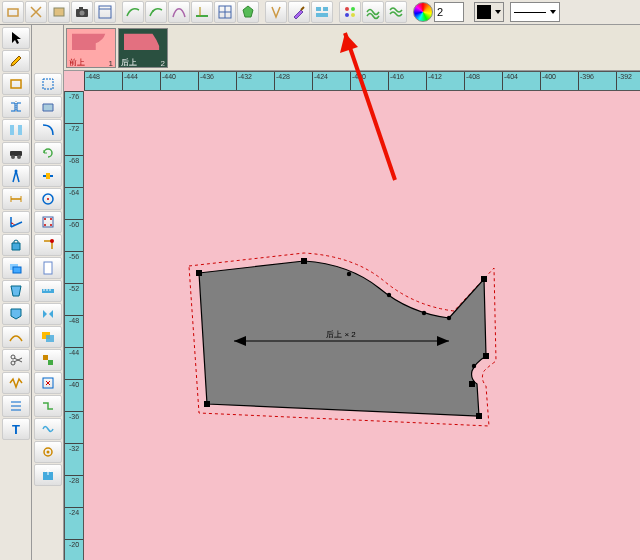 Image resolution: width=640 pixels, height=560 pixels. I want to click on pencil-icon, so click(16, 61).